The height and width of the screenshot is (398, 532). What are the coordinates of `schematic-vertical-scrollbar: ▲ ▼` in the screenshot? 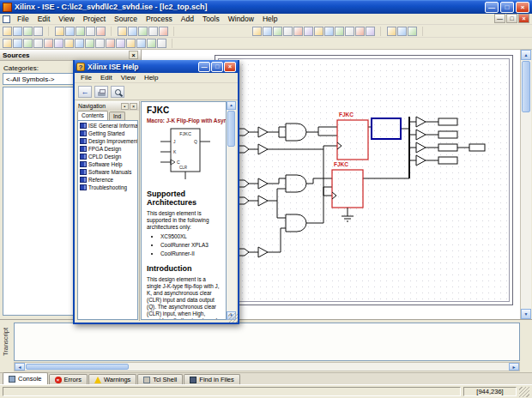 It's located at (525, 184).